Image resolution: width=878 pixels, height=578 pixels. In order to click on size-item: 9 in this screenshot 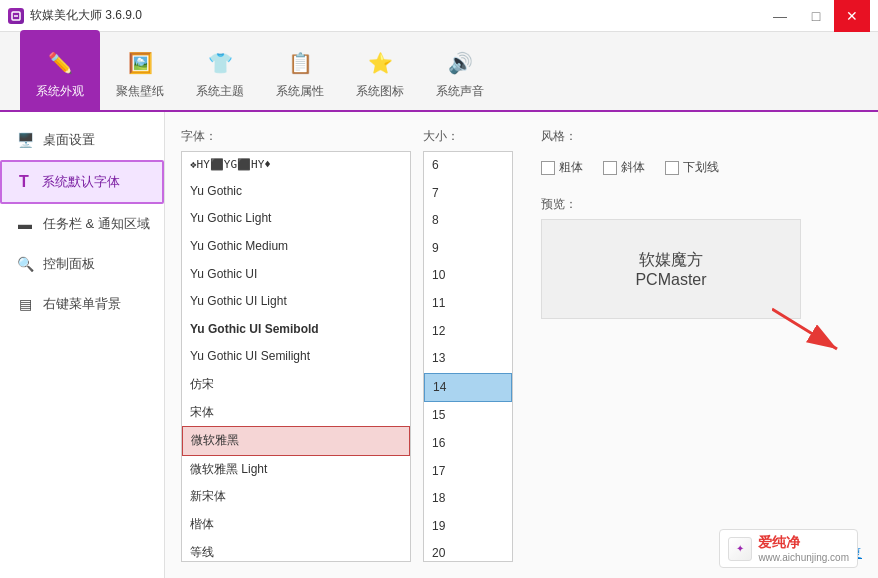, I will do `click(468, 249)`.